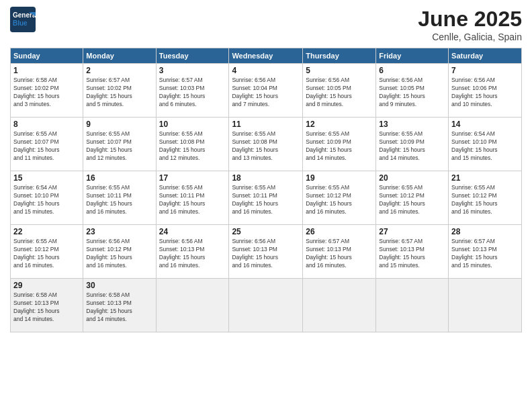 The height and width of the screenshot is (411, 532). Describe the element at coordinates (470, 24) in the screenshot. I see `title-section: June 2025 Cenlle, Galicia, Spain` at that location.